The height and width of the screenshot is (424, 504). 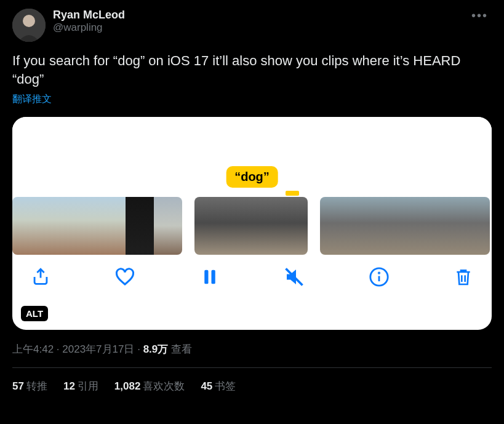 I want to click on quotes-count: 12, so click(x=69, y=386).